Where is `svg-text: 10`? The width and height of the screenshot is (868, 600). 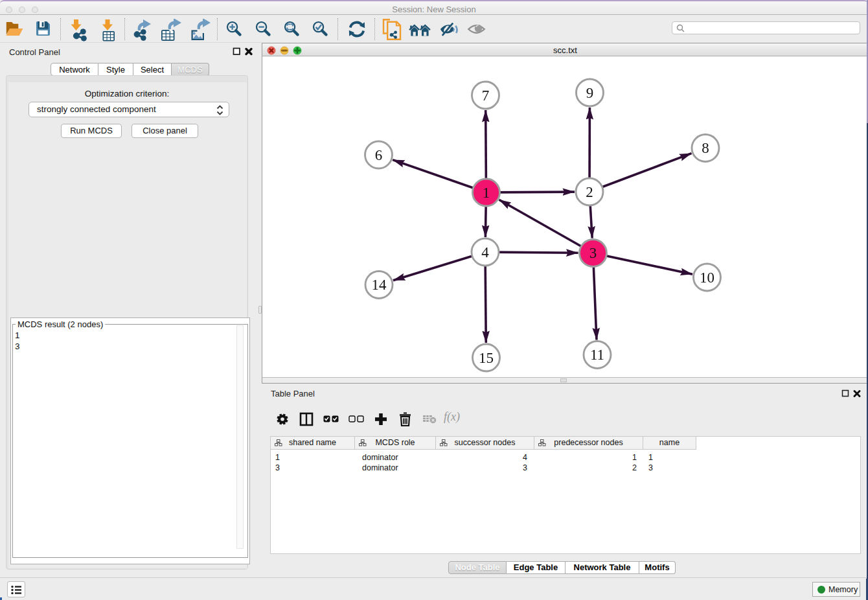
svg-text: 10 is located at coordinates (707, 277).